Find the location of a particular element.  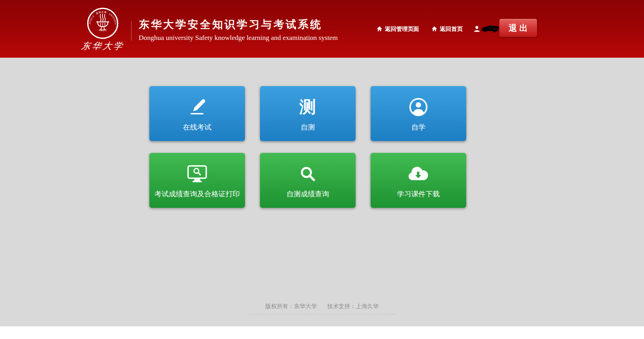

university-logo: DONGHUA · 東華大學 · UNIVERSITY · 1 9 5 1 · … is located at coordinates (103, 30).